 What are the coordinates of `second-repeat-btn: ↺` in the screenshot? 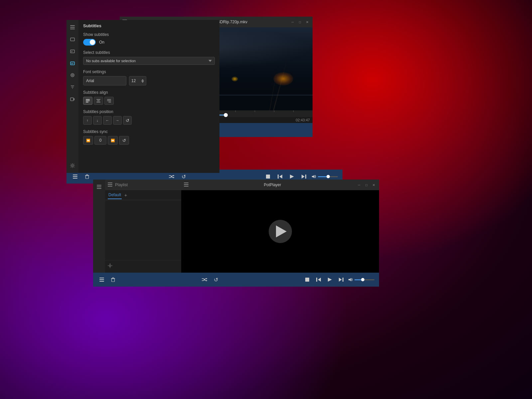 It's located at (216, 280).